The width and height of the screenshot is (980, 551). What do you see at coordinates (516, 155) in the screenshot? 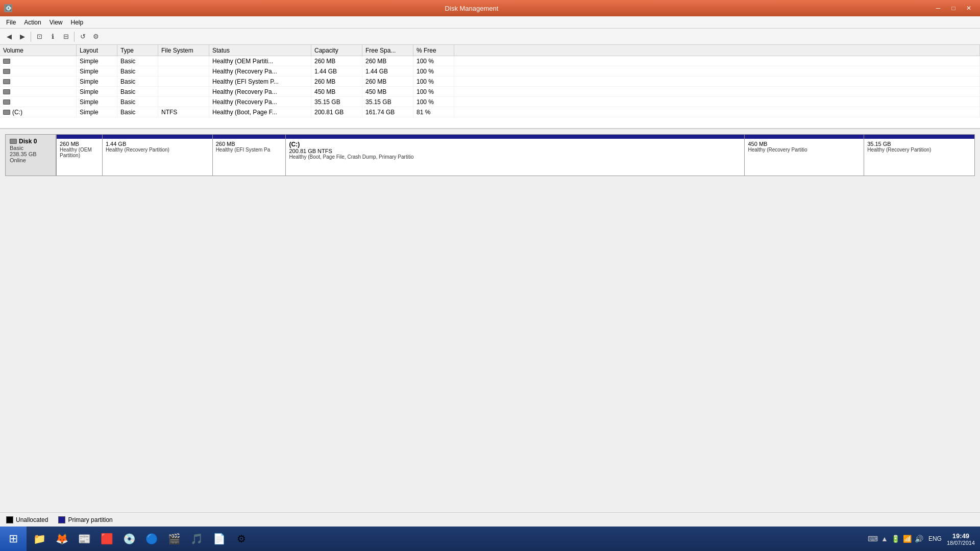
I see `partition: (C:)200.81 GB NTFSHealthy (Boot, Page Fi…` at bounding box center [516, 155].